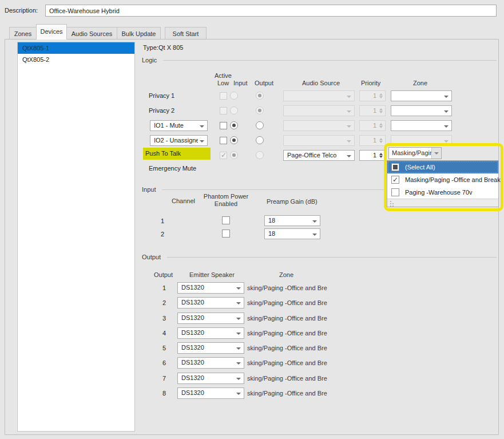  Describe the element at coordinates (185, 33) in the screenshot. I see `tab-soft-start: Soft Start` at that location.